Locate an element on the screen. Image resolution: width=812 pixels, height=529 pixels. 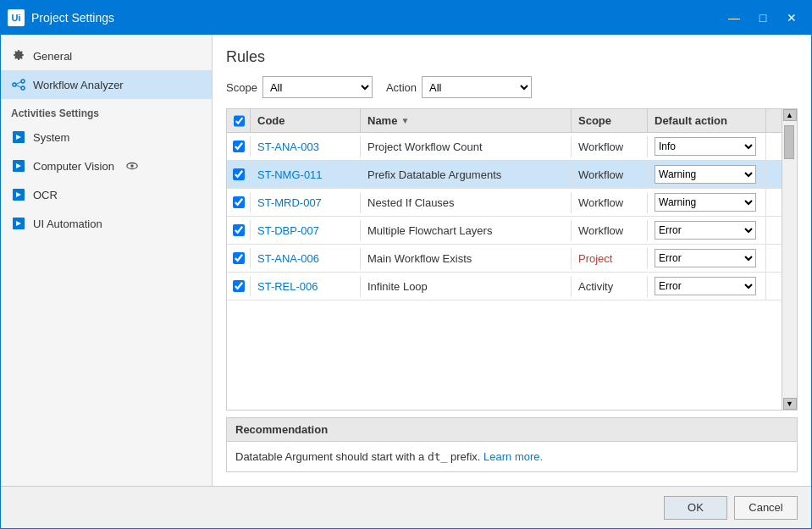
row6-action-select: Info Warning Error is located at coordinates (705, 286).